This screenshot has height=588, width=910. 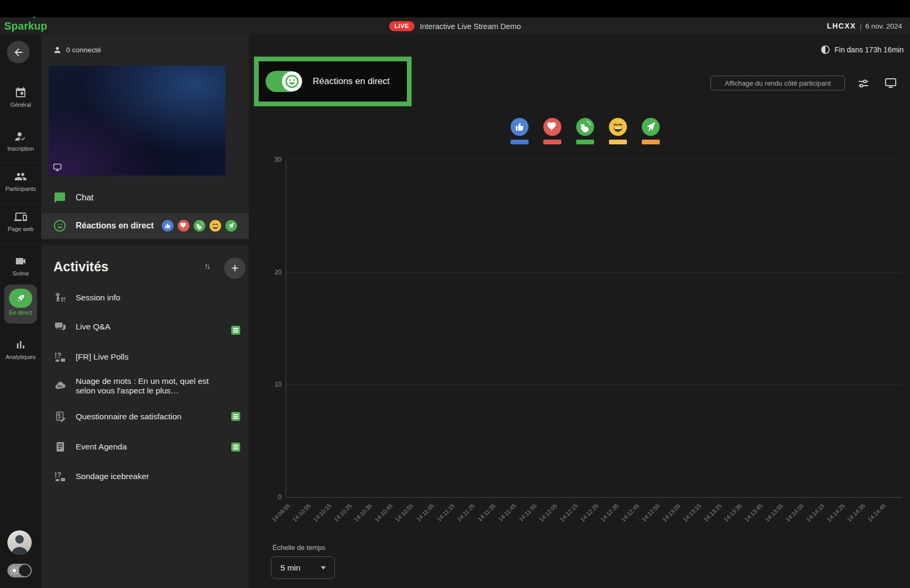 I want to click on svg-text: abc, so click(x=60, y=386).